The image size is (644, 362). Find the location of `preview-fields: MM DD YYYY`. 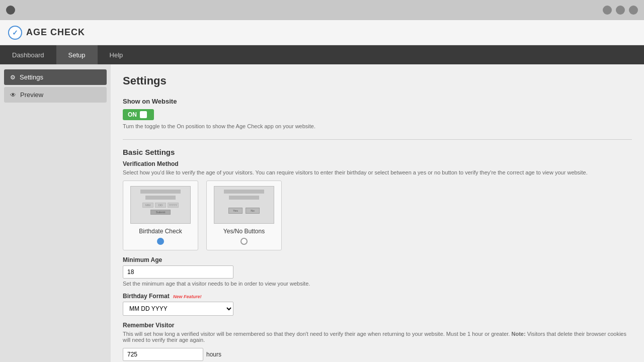

preview-fields: MM DD YYYY is located at coordinates (160, 205).